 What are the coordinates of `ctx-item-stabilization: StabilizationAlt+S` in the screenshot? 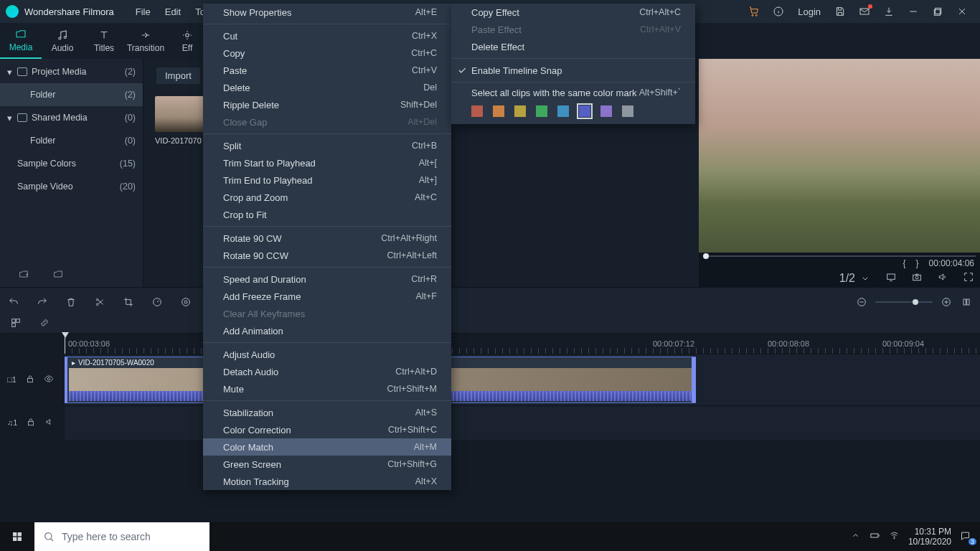 It's located at (327, 413).